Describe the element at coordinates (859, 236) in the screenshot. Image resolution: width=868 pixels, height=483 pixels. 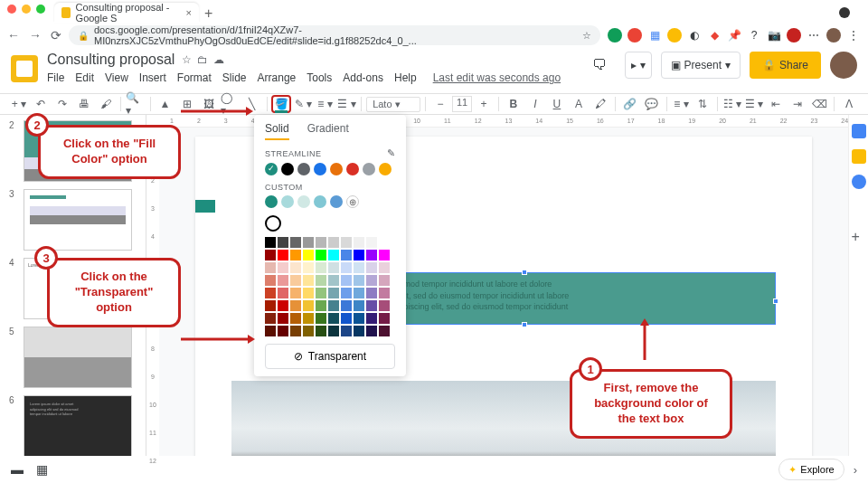
I see `add-addon-icon: +` at that location.